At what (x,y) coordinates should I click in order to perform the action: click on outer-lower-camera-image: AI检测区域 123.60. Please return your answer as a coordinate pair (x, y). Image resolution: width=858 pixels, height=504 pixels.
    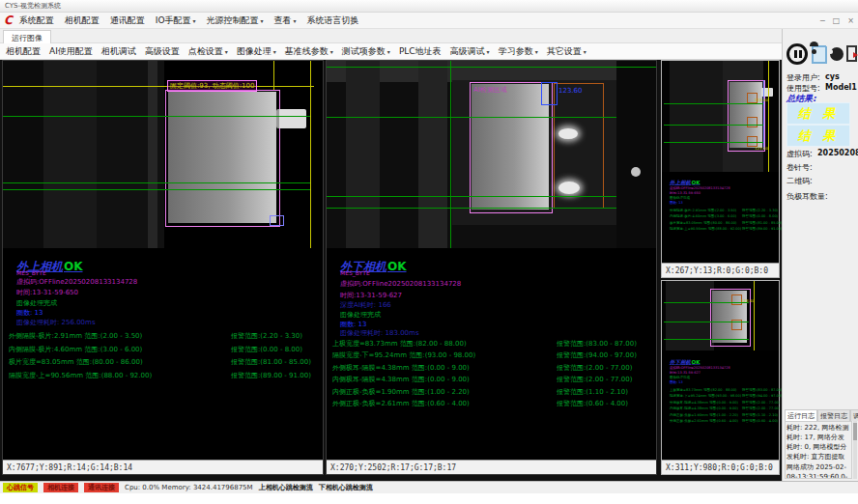
    Looking at the image, I should click on (491, 154).